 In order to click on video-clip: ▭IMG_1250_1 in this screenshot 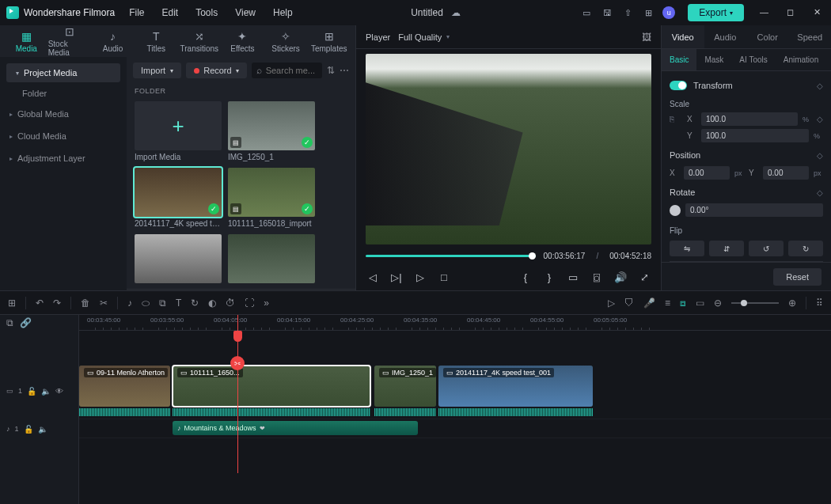, I will do `click(405, 386)`.